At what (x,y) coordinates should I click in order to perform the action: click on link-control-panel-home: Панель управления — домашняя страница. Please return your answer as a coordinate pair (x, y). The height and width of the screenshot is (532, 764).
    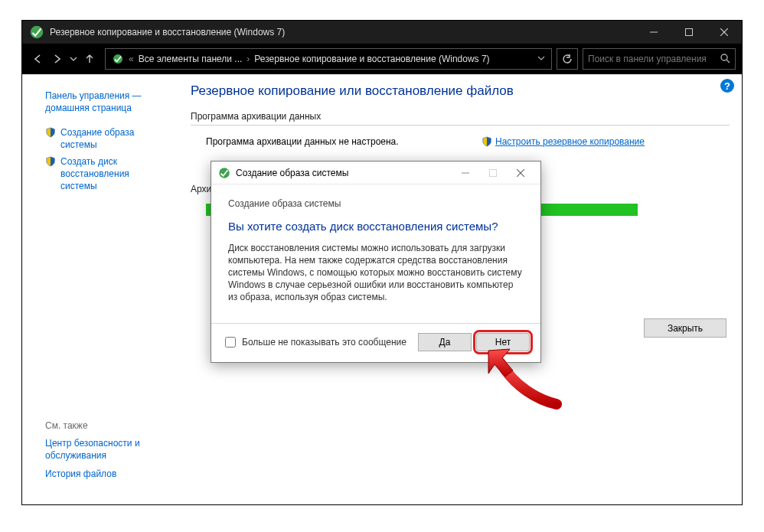
    Looking at the image, I should click on (109, 102).